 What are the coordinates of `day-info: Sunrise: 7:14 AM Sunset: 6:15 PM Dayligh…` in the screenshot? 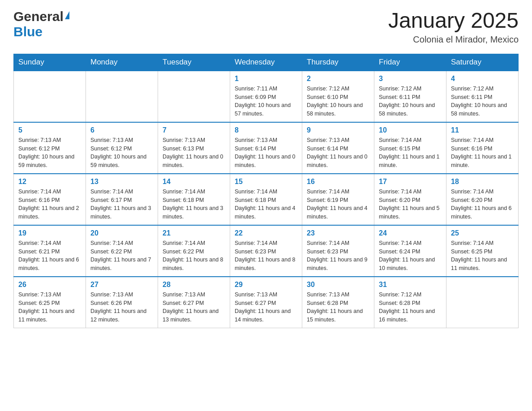 It's located at (410, 153).